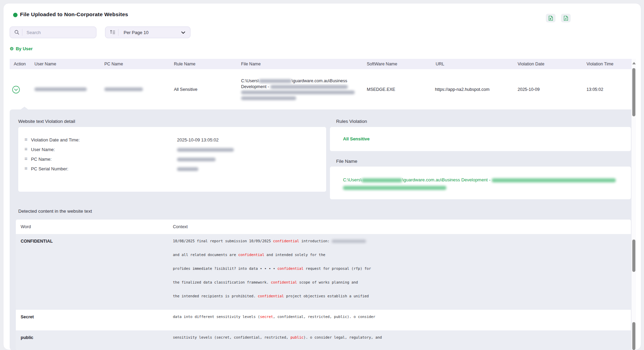  I want to click on violation-detail-card: ≡Violation Date and Time:2025-10-09 13:0…, so click(172, 159).